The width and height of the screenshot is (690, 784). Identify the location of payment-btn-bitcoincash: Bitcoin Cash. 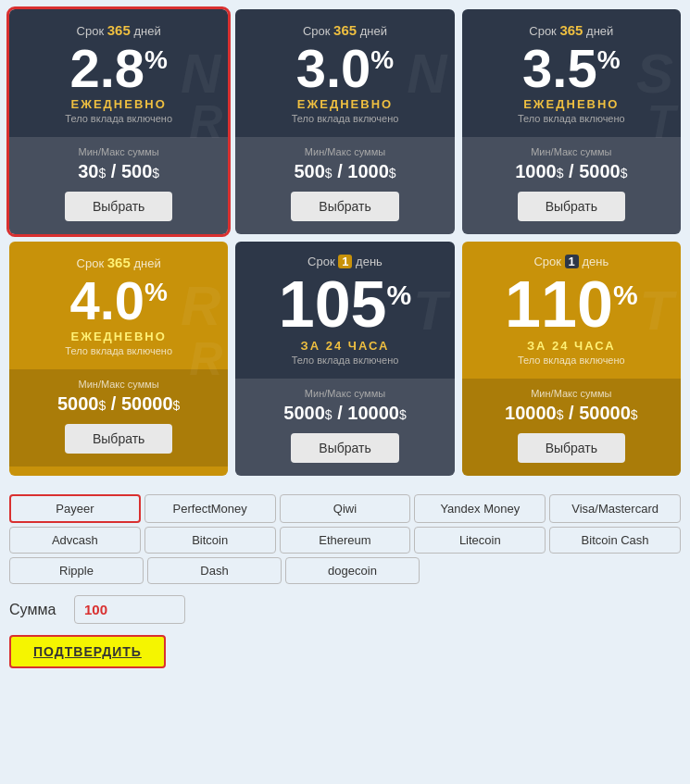
(615, 541).